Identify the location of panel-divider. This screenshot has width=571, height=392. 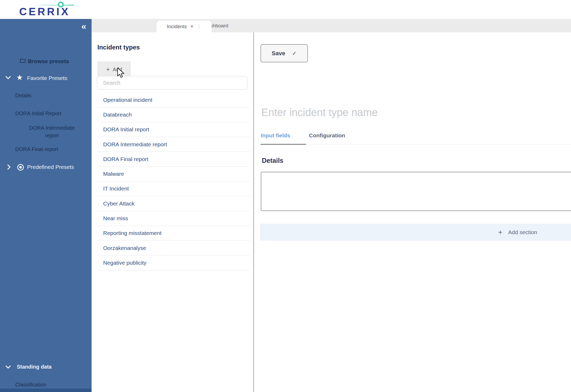
(254, 212).